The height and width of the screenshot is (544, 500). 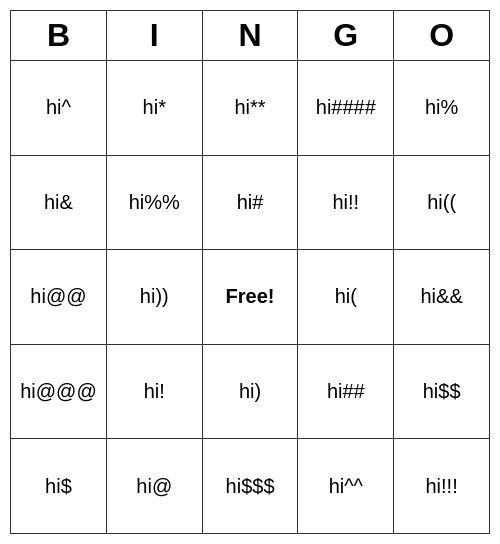 What do you see at coordinates (442, 108) in the screenshot?
I see `bingo-cell-r0-c4: hi%` at bounding box center [442, 108].